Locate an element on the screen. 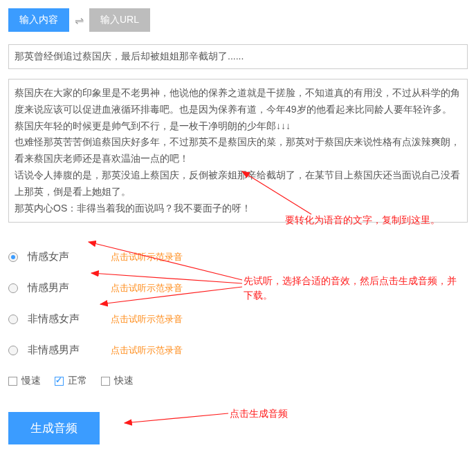 This screenshot has height=450, width=476. speed-slow-checkbox: 慢速 is located at coordinates (25, 381).